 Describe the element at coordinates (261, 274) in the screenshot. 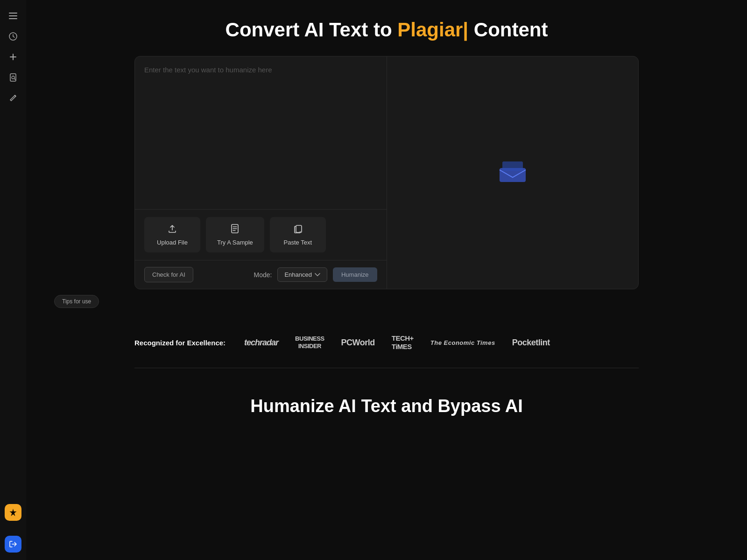

I see `editor-bottom-bar: Check for AI Mode: Enhanced Humanize` at that location.